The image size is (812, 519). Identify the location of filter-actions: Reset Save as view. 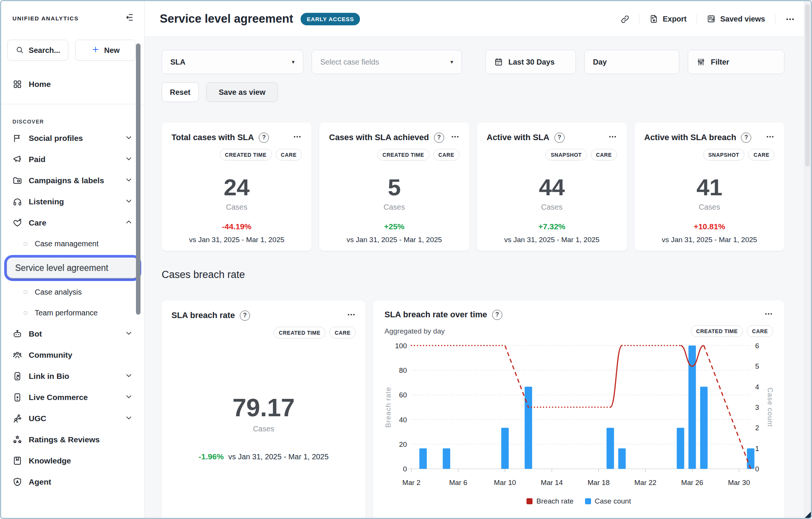
(473, 92).